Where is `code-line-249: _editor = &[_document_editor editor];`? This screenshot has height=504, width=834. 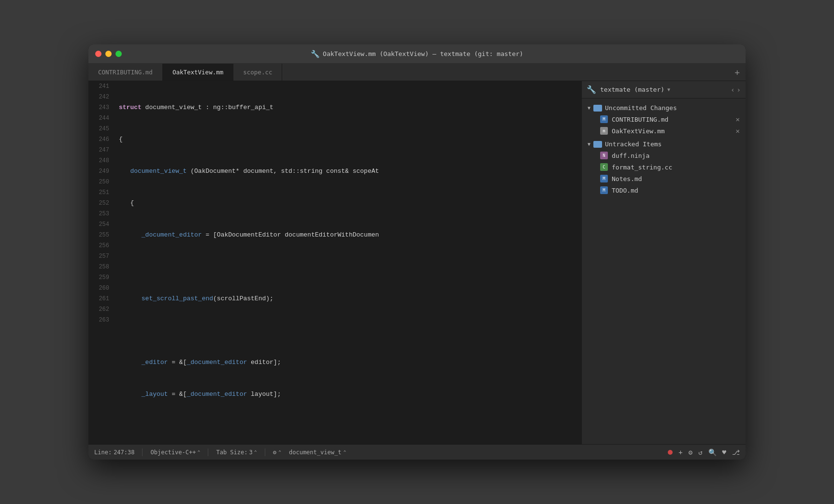
code-line-249: _editor = &[_document_editor editor]; is located at coordinates (350, 363).